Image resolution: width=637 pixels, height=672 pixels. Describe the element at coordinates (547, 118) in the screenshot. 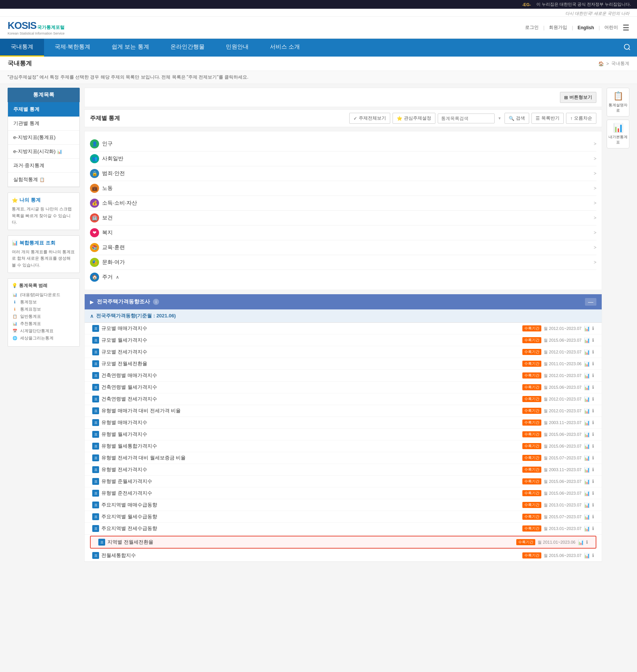

I see `list-toggle-btn: ☰ 목록반기` at that location.